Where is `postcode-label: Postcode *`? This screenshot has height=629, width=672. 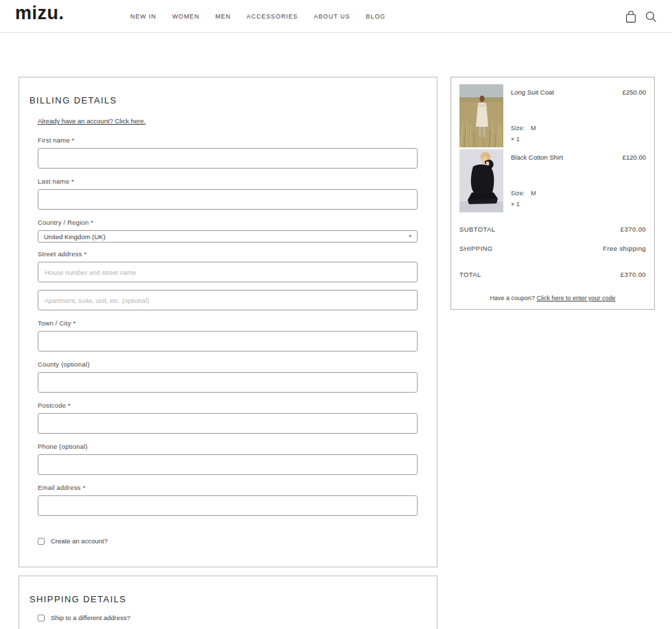 postcode-label: Postcode * is located at coordinates (228, 406).